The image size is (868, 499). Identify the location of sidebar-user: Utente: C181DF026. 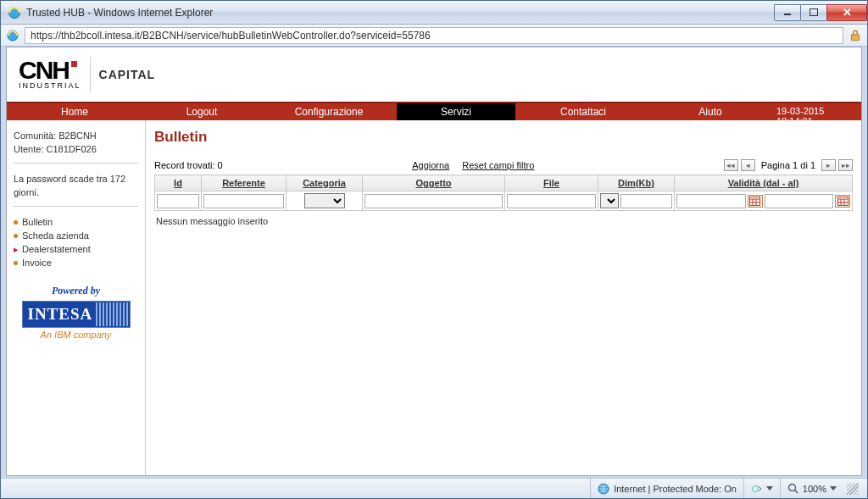
(76, 149).